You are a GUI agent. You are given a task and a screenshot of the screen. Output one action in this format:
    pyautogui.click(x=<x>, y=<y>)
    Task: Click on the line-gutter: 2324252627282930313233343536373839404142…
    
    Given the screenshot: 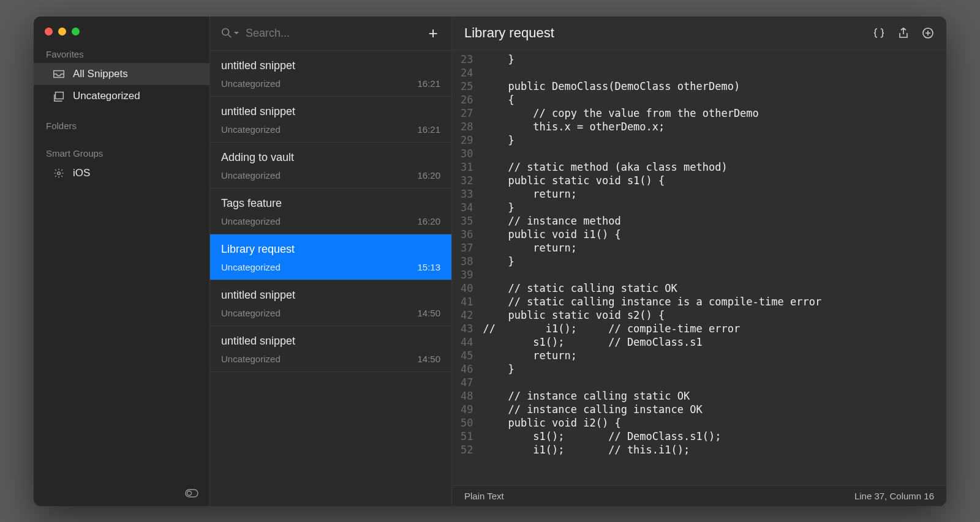 What is the action you would take?
    pyautogui.click(x=466, y=268)
    